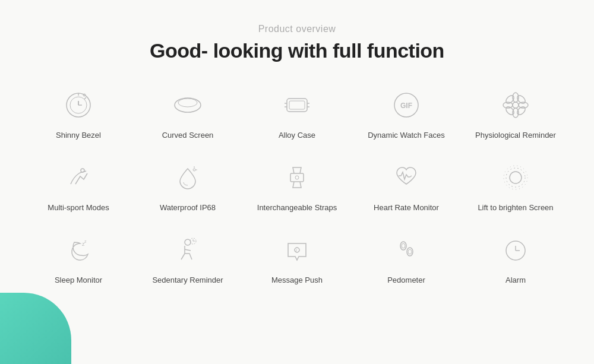 The image size is (594, 364). I want to click on main-title: Good- looking with full function, so click(297, 51).